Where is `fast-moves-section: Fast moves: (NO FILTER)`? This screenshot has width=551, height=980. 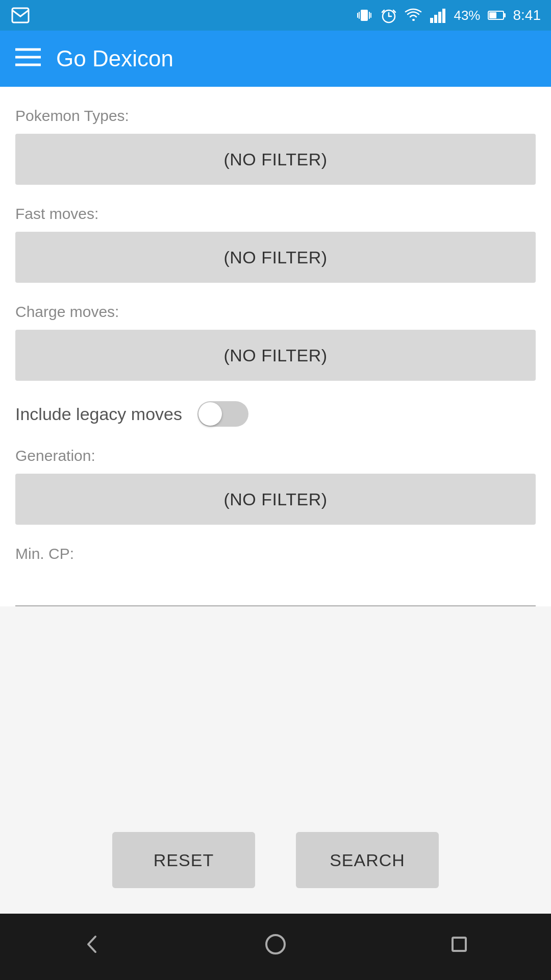 fast-moves-section: Fast moves: (NO FILTER) is located at coordinates (276, 244).